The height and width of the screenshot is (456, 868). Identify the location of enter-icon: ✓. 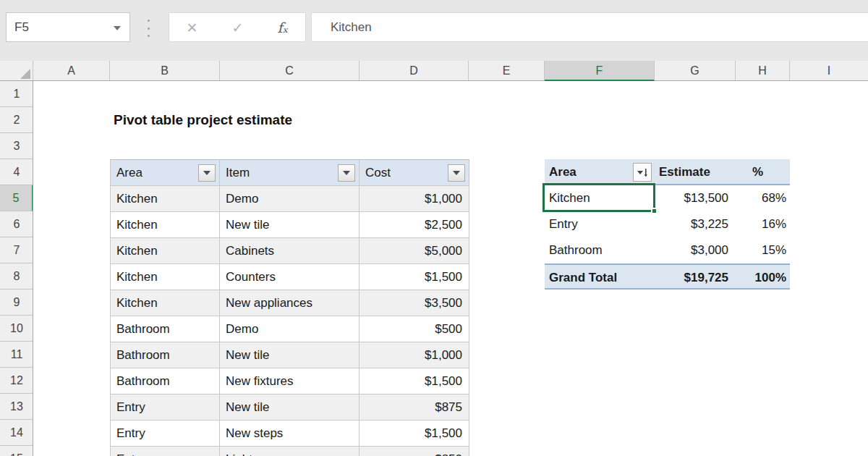
(237, 28).